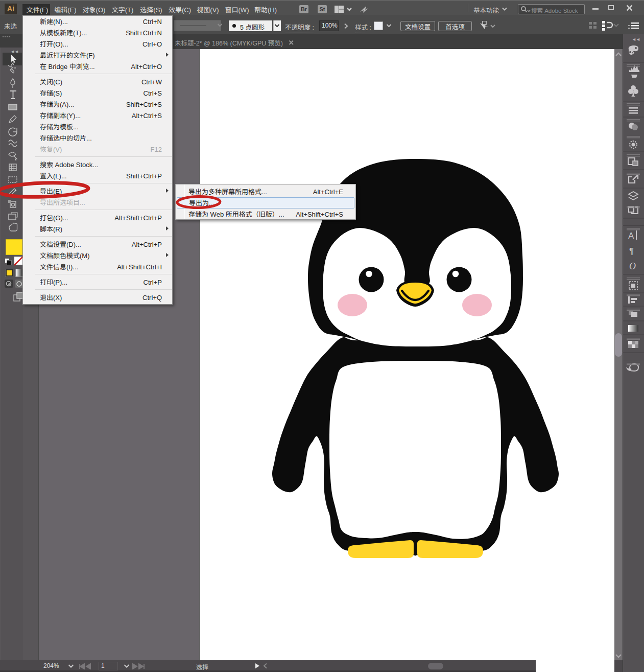 Image resolution: width=644 pixels, height=672 pixels. I want to click on svg-text: O, so click(632, 266).